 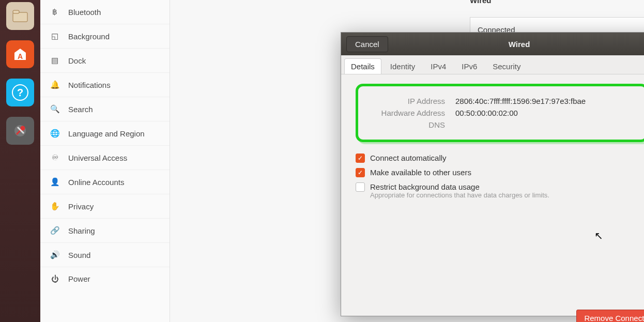 I want to click on sidebar-item-label: Power, so click(x=80, y=279).